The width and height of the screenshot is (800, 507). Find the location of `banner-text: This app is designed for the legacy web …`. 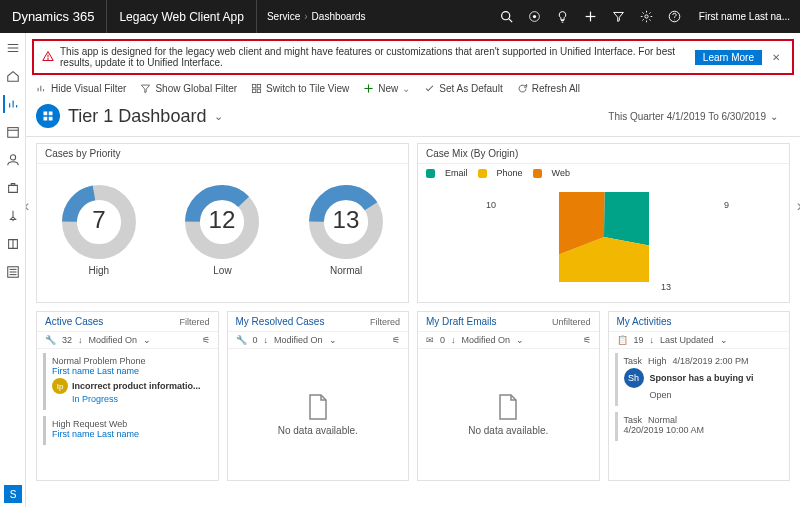

banner-text: This app is designed for the legacy web … is located at coordinates (374, 57).